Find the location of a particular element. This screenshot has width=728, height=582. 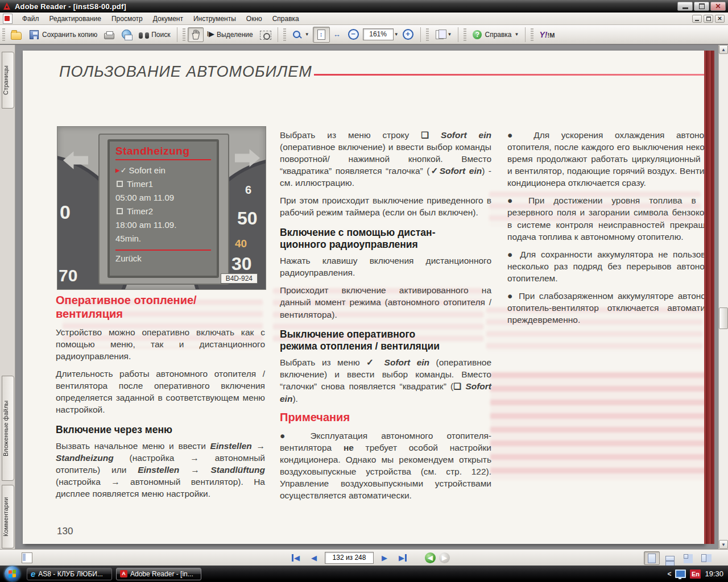

zoom-tool-button: ▼ is located at coordinates (300, 35).